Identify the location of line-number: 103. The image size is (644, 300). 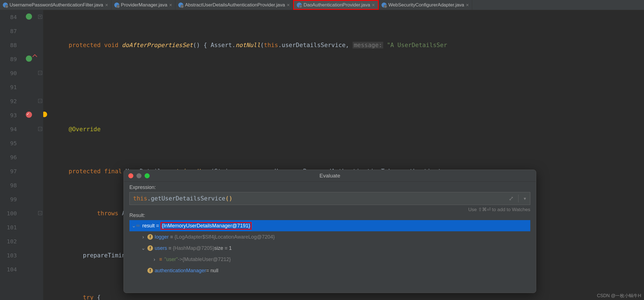
(8, 255).